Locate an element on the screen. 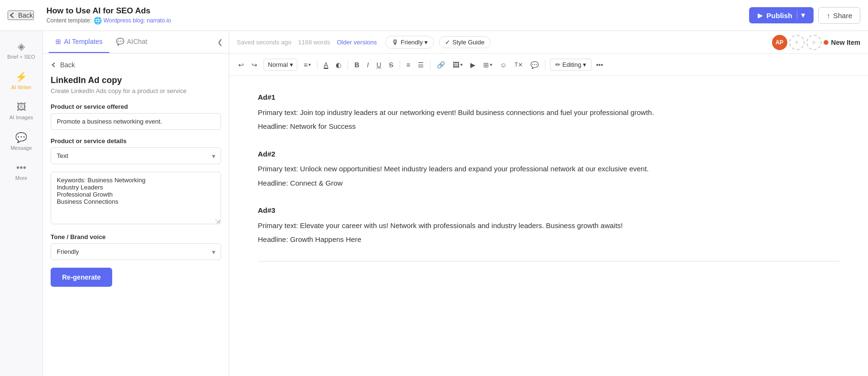 The height and width of the screenshot is (376, 868). wp-link: Wordpress blog: narrato.io is located at coordinates (138, 21).